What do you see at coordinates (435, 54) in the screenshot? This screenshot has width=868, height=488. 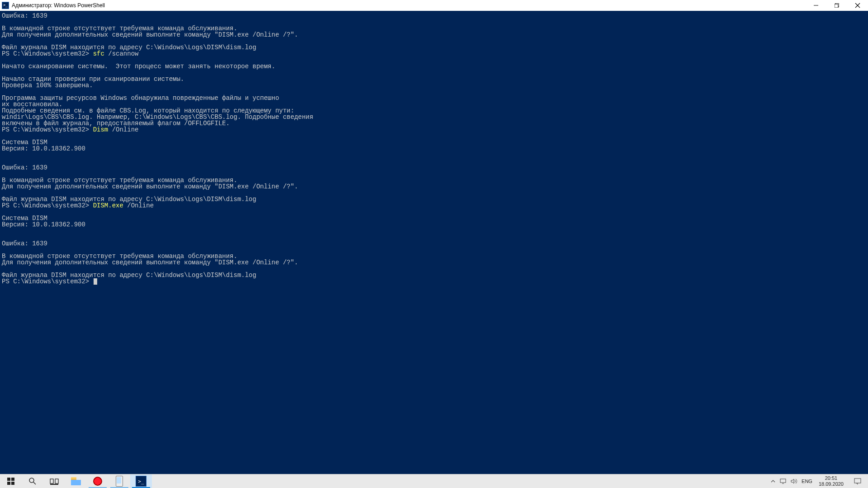 I see `terminal-line: PS C:\Windows\system32> sfc /scannow` at bounding box center [435, 54].